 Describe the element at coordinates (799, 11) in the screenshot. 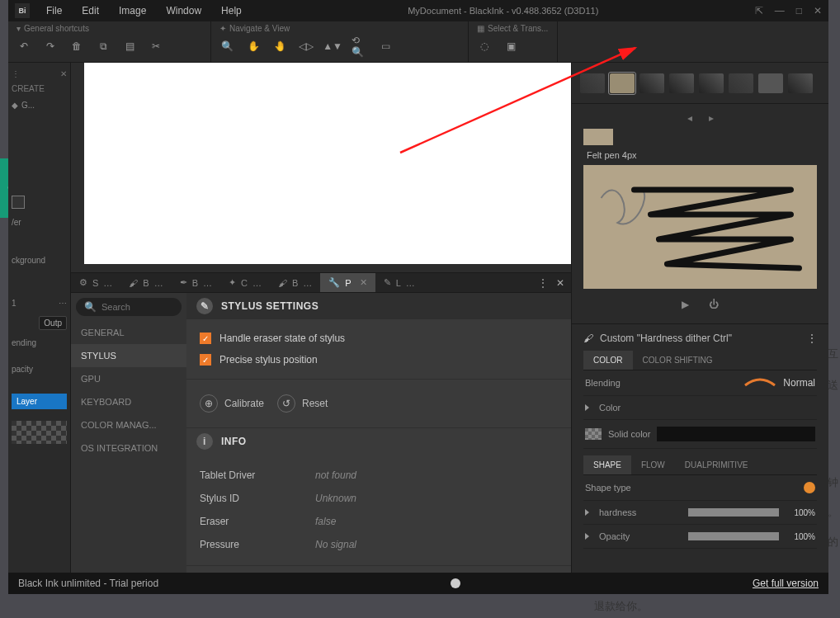

I see `maximize-icon: □` at that location.